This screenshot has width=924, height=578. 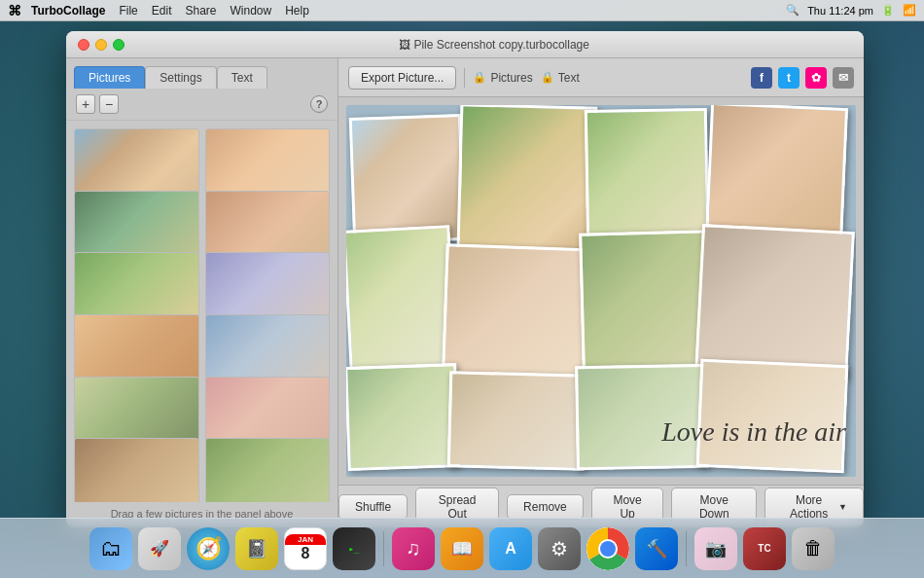 What do you see at coordinates (462, 548) in the screenshot?
I see `dock: 🗂 🚀 🧭 📓 JAN 8 ▸_ ♫ 📖 A ⚙ 🔨 📷 TC 🗑` at bounding box center [462, 548].